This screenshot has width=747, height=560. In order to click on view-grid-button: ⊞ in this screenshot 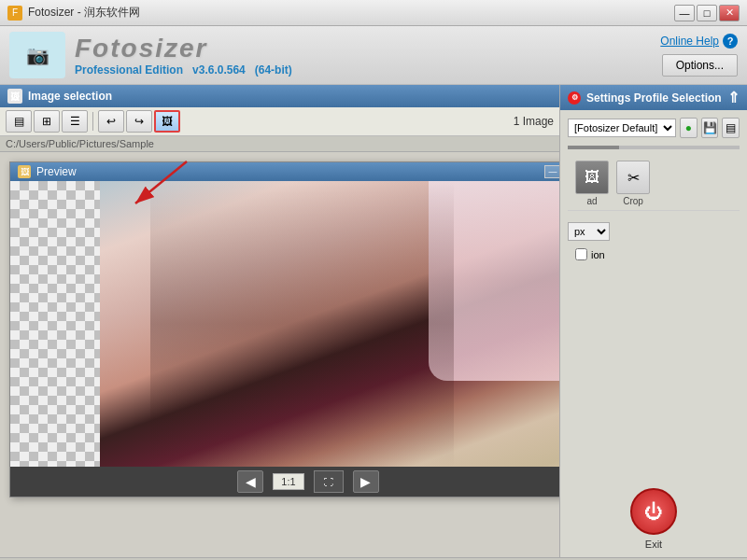, I will do `click(47, 121)`.